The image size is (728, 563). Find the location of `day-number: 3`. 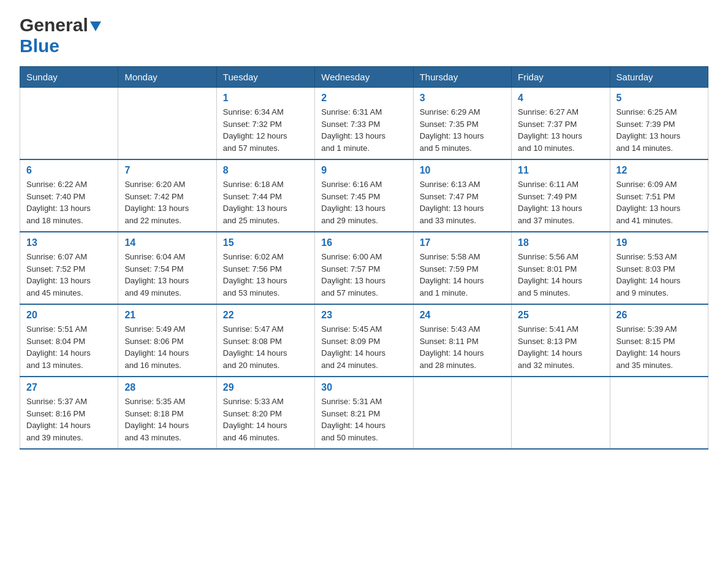

day-number: 3 is located at coordinates (462, 98).